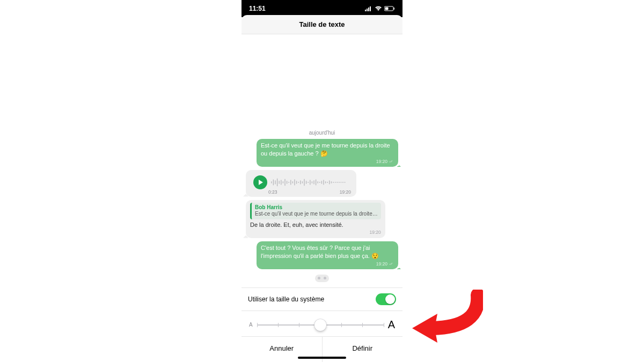 The width and height of the screenshot is (644, 362). What do you see at coordinates (322, 358) in the screenshot?
I see `home-indicator` at bounding box center [322, 358].